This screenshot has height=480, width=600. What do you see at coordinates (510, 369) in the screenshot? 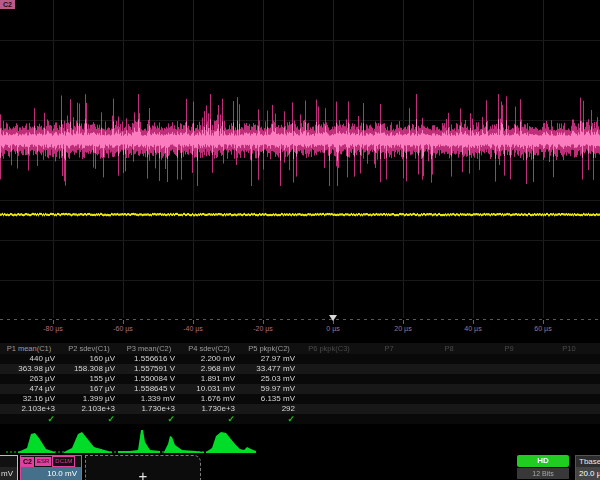
I see `param-9-mean` at bounding box center [510, 369].